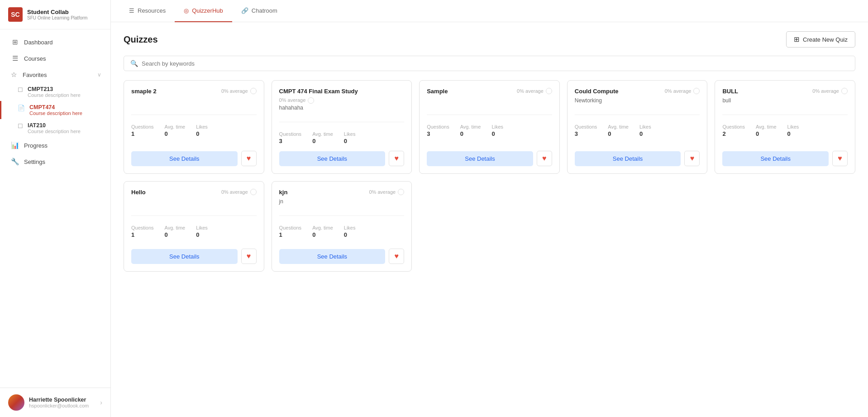  I want to click on card-title-bull: BULL, so click(766, 91).